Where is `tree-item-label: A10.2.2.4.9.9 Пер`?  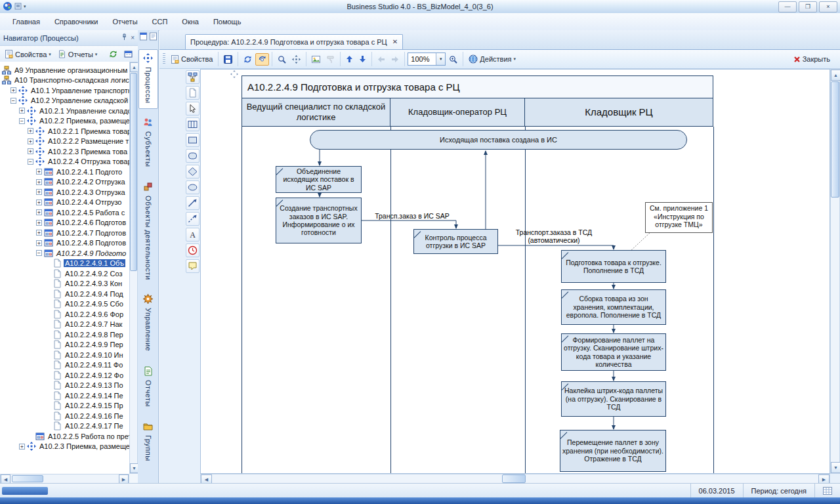 tree-item-label: A10.2.2.4.9.9 Пер is located at coordinates (94, 345).